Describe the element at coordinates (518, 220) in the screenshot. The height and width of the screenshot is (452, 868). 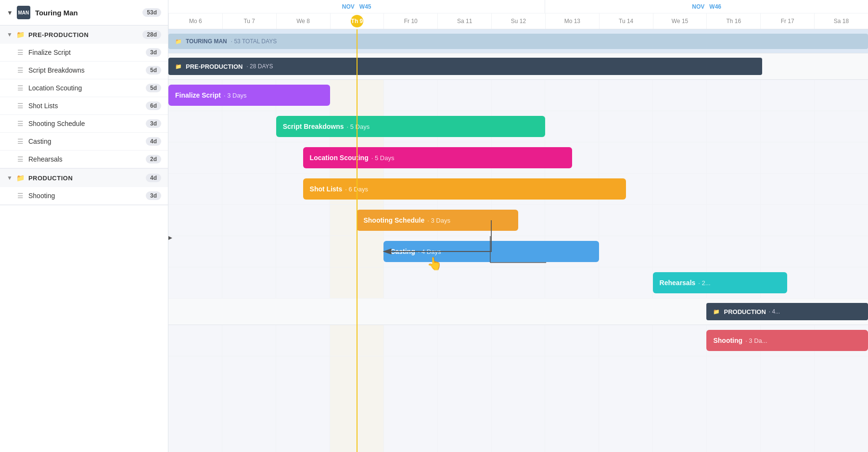
I see `shooting-schedule-gantt-row: Shooting Schedule · 3 Days` at that location.